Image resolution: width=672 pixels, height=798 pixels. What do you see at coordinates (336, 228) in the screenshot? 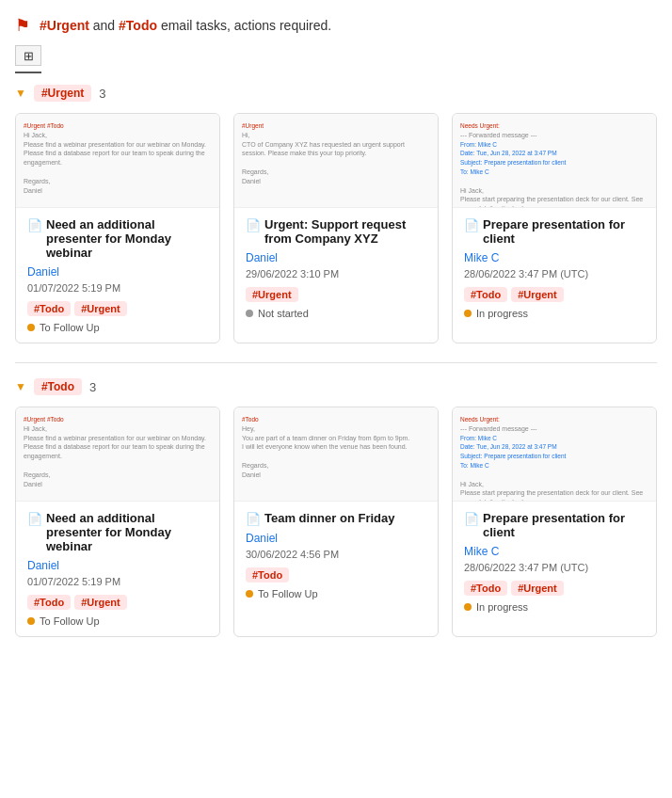
I see `email-card: #UrgentHi,CTO of Company XYZ has request…` at bounding box center [336, 228].